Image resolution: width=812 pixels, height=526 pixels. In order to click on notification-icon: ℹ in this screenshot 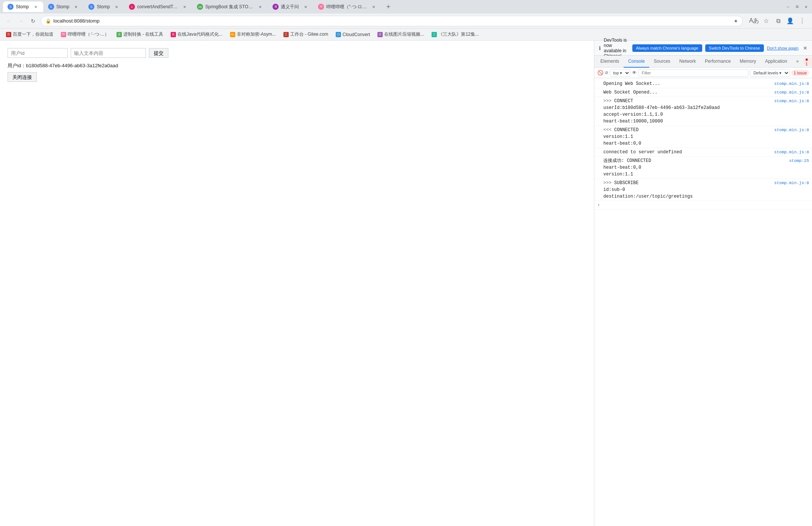, I will do `click(600, 48)`.